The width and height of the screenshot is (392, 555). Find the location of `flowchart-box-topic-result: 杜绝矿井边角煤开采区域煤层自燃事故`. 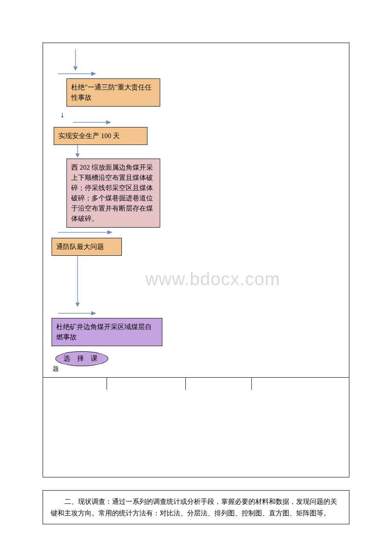

flowchart-box-topic-result: 杜绝矿井边角煤开采区域煤层自燃事故 is located at coordinates (107, 332).